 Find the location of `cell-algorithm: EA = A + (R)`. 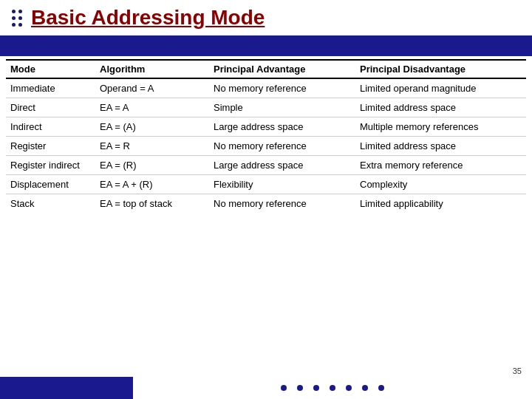

cell-algorithm: EA = A + (R) is located at coordinates (152, 185).